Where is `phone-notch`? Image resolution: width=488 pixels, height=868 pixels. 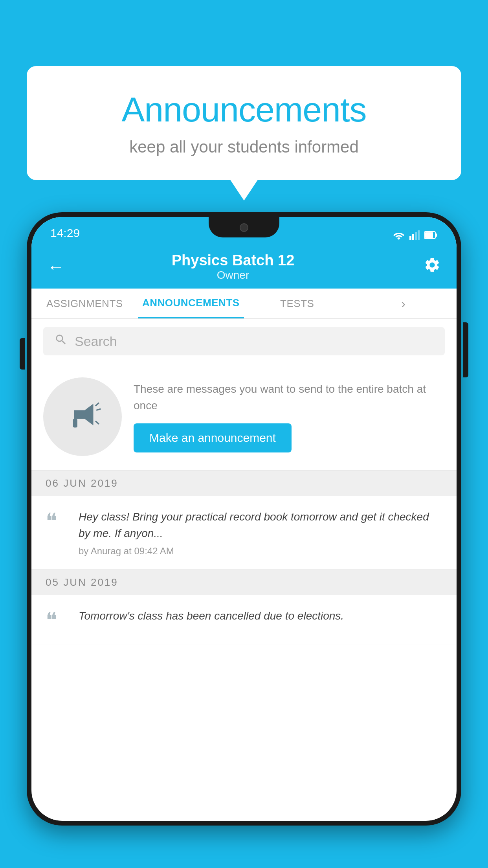 phone-notch is located at coordinates (244, 227).